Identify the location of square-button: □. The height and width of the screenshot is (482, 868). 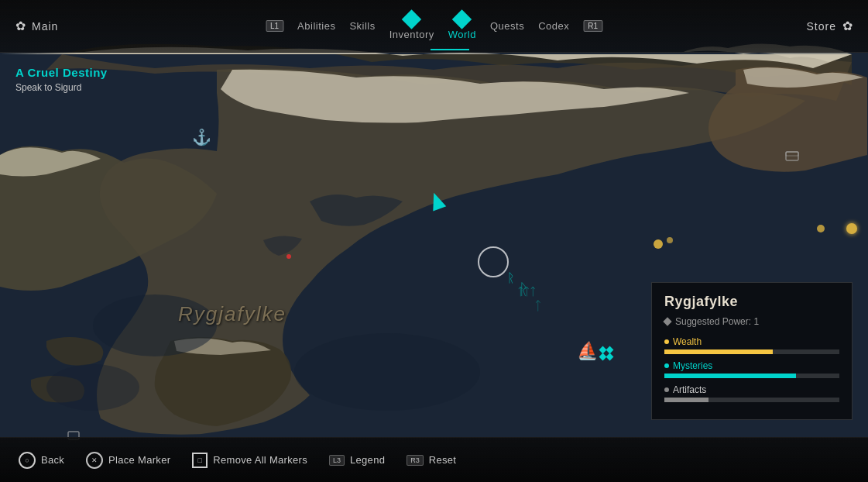
(200, 460).